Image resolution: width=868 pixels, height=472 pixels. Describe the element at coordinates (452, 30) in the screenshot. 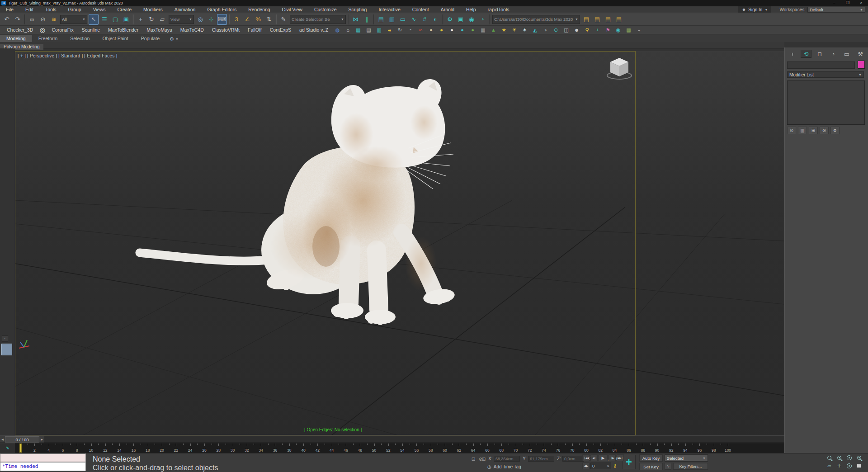

I see `plugin-icon-sphere-white: ●` at that location.